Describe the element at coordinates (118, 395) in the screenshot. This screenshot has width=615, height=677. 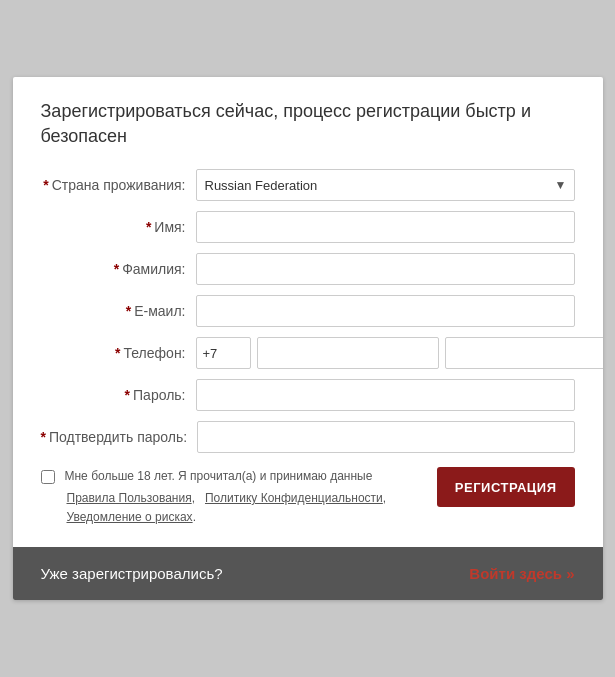
I see `password-label: * Пароль:` at that location.